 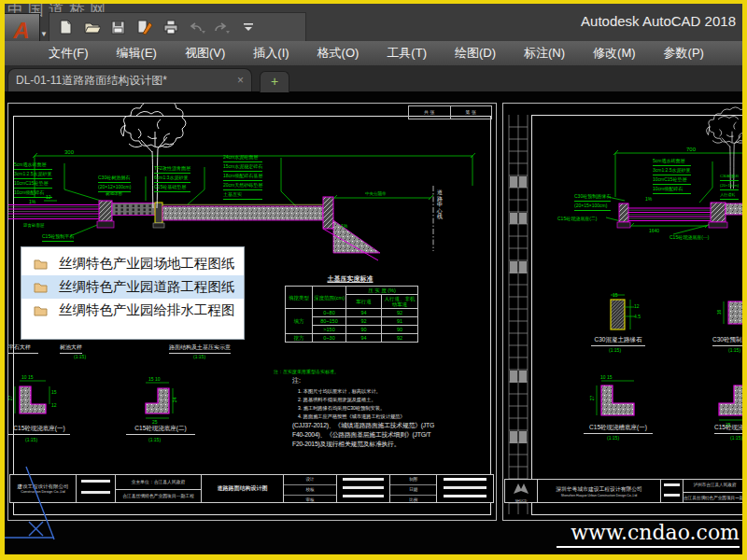 What do you see at coordinates (241, 80) in the screenshot?
I see `tab-close-icon: ×` at bounding box center [241, 80].